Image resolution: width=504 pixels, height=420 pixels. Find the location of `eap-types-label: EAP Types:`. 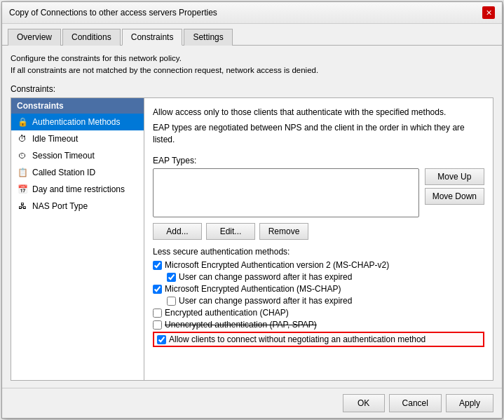

eap-types-label: EAP Types: is located at coordinates (318, 161).